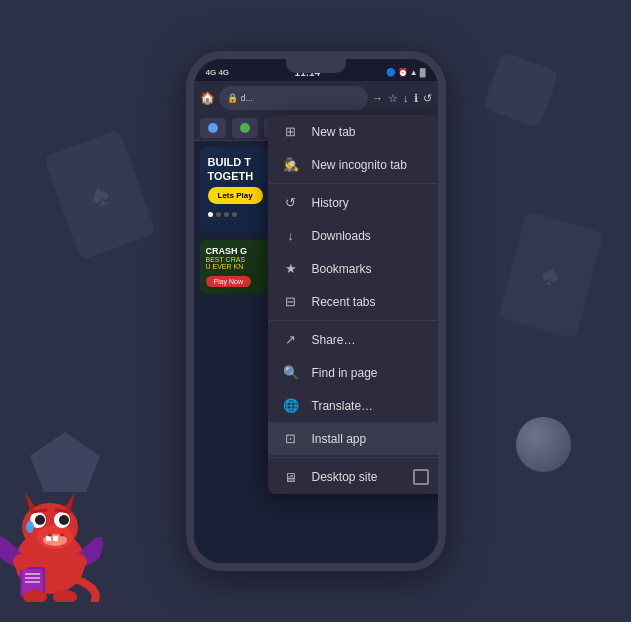 This screenshot has height=622, width=631. What do you see at coordinates (370, 439) in the screenshot?
I see `menu-label-install-app: Install app` at bounding box center [370, 439].